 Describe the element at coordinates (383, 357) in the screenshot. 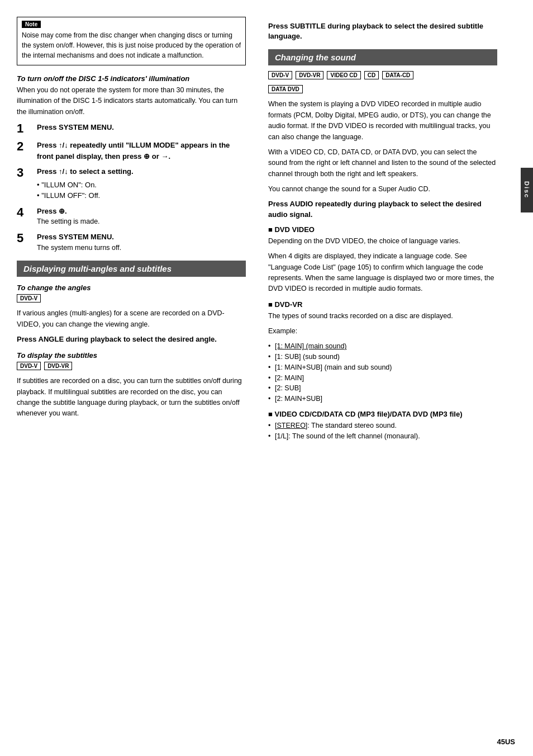

I see `dvd-vr-item-1: [1: SUB] (sub sound)` at that location.